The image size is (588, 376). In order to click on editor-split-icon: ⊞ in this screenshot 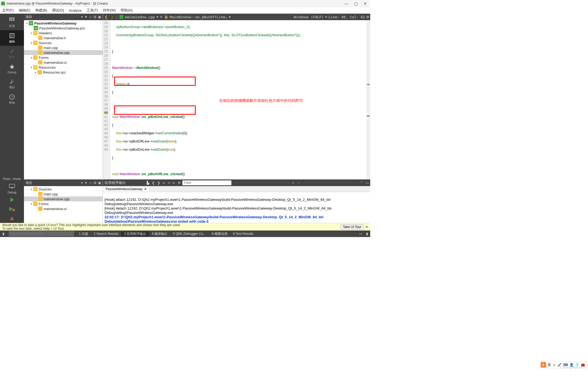, I will do `click(368, 17)`.